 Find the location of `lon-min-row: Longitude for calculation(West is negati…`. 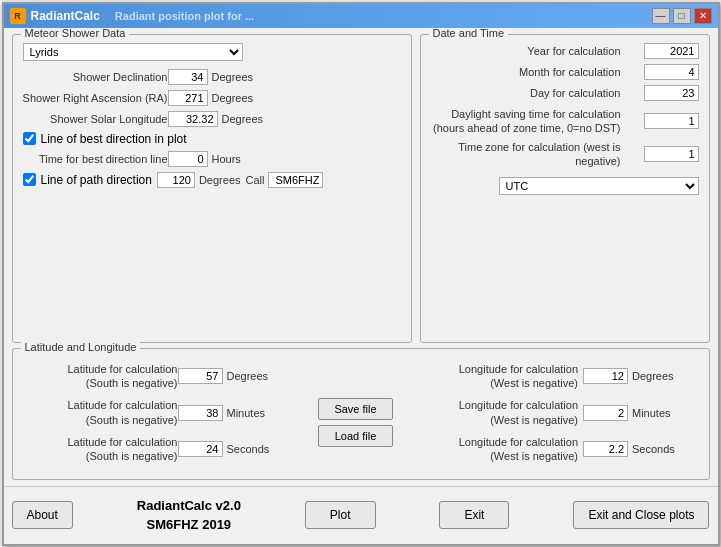

lon-min-row: Longitude for calculation(West is negati… is located at coordinates (551, 412).